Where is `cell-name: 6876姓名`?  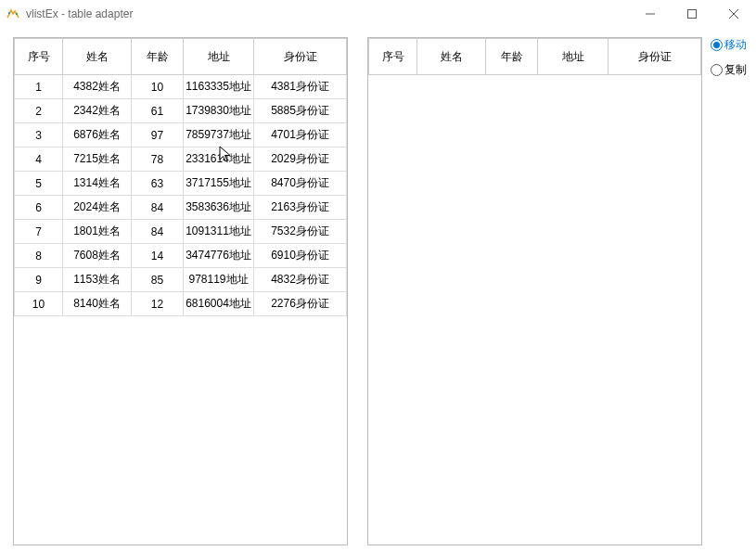 cell-name: 6876姓名 is located at coordinates (97, 135).